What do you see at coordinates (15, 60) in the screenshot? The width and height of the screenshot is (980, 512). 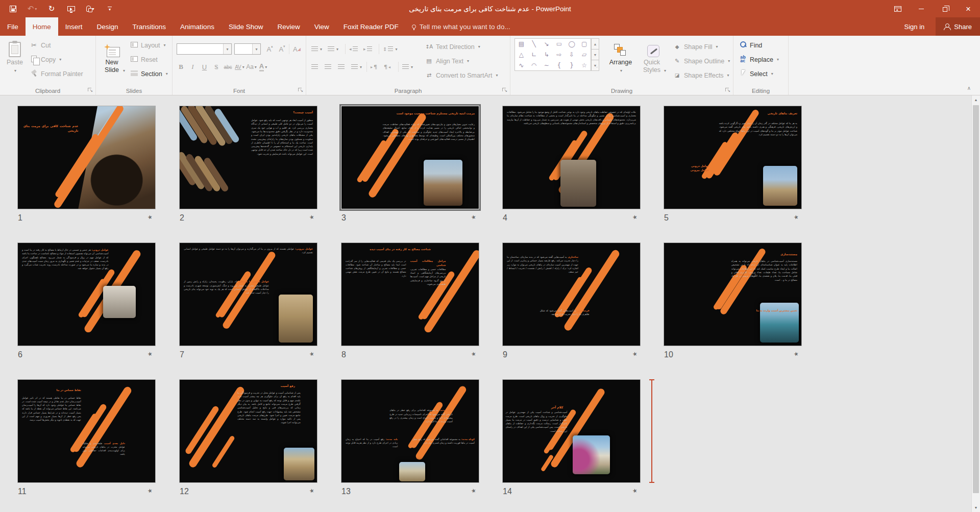 I see `paste-button: Paste▾` at bounding box center [15, 60].